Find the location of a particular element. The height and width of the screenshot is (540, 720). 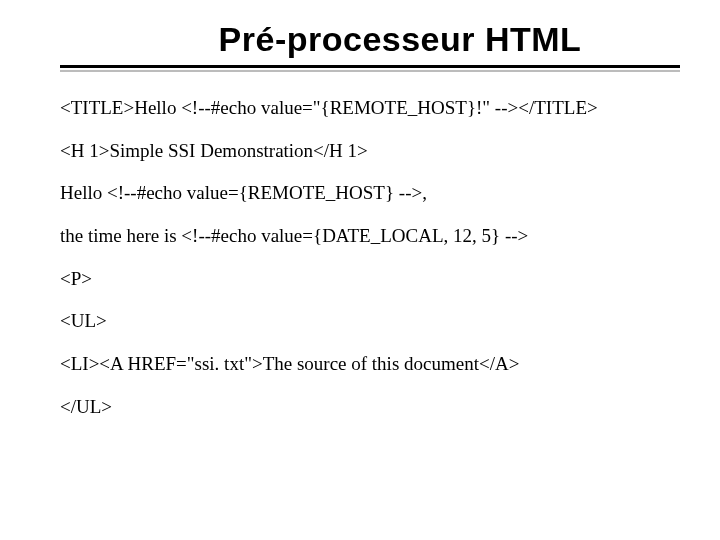

code-line: <TITLE>Hello <!--#echo value="{REMOTE_HO… is located at coordinates (370, 108).